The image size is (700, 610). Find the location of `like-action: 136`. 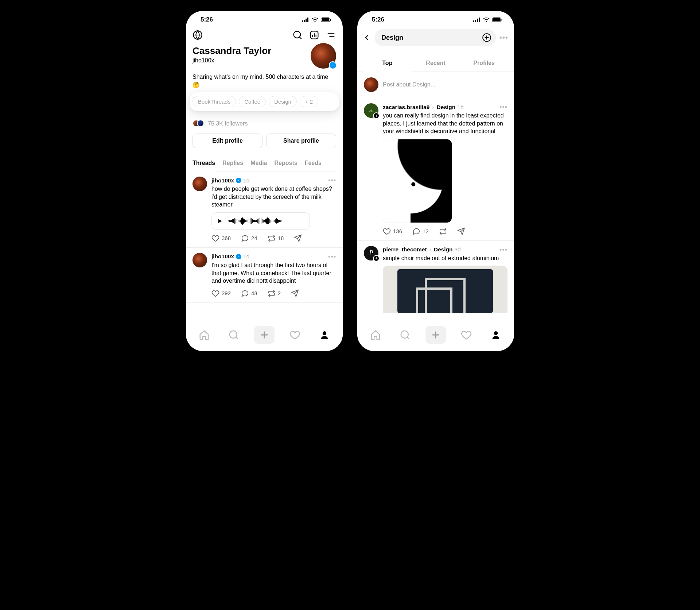

like-action: 136 is located at coordinates (392, 231).